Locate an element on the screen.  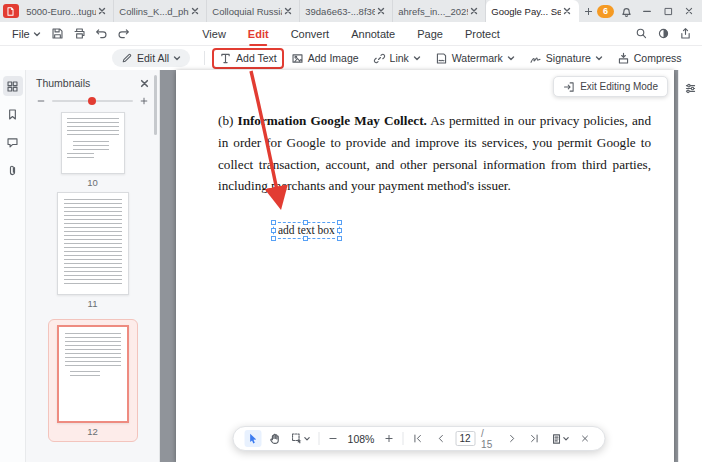
thumbnail-page-10: 10 is located at coordinates (93, 150).